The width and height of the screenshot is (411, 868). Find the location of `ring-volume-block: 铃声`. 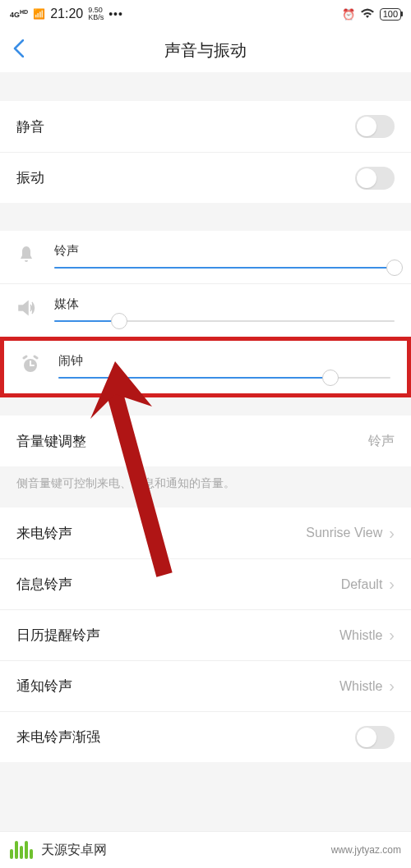

ring-volume-block: 铃声 is located at coordinates (206, 257).